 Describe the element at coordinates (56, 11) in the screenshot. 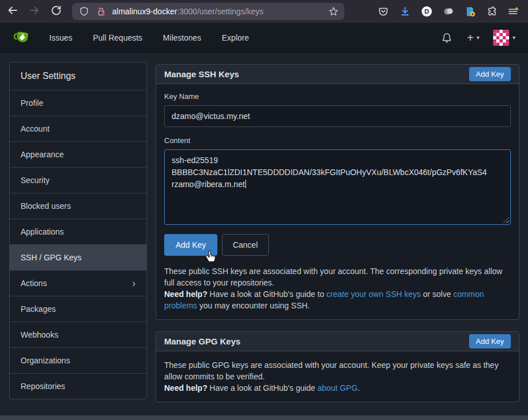

I see `reload-icon` at that location.